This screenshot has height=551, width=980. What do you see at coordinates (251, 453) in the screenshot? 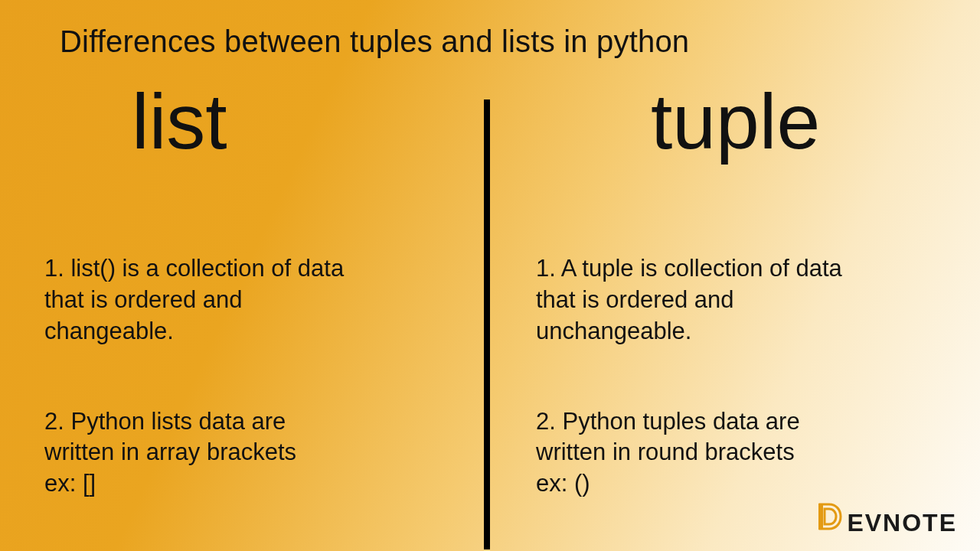
I see `list-point-2: 2. Python lists data are written in arra…` at bounding box center [251, 453].